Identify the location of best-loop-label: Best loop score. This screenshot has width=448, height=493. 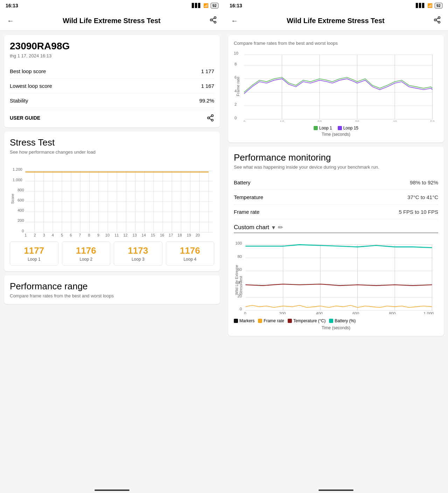
(28, 71).